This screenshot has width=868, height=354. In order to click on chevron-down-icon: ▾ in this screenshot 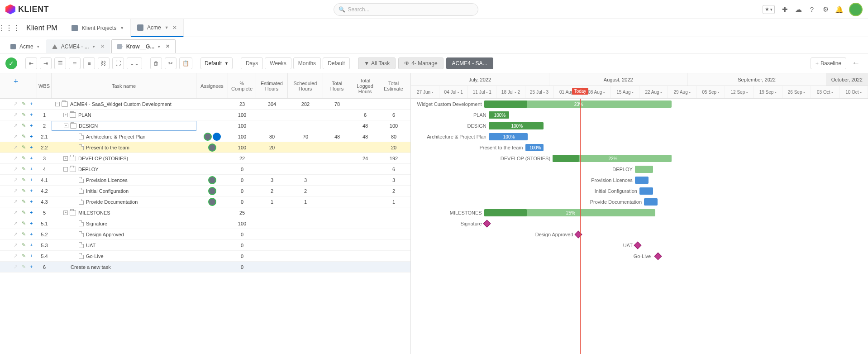, I will do `click(159, 47)`.